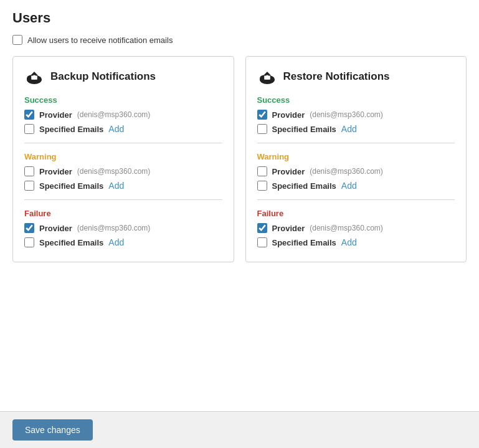 This screenshot has width=479, height=448. I want to click on backup-success-provider-label: Provider, so click(56, 115).